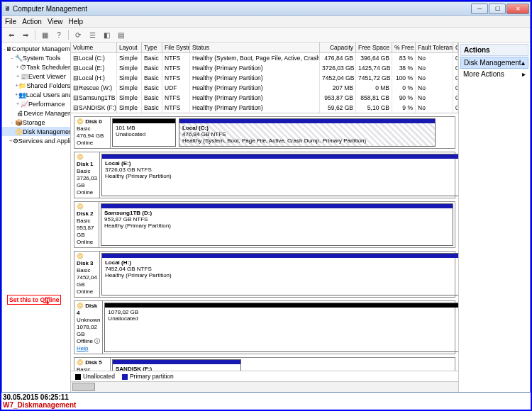  What do you see at coordinates (40, 401) in the screenshot?
I see `footer-caption: 30.05.2015 06:25:11 W7_Diskmanagement` at bounding box center [40, 401].